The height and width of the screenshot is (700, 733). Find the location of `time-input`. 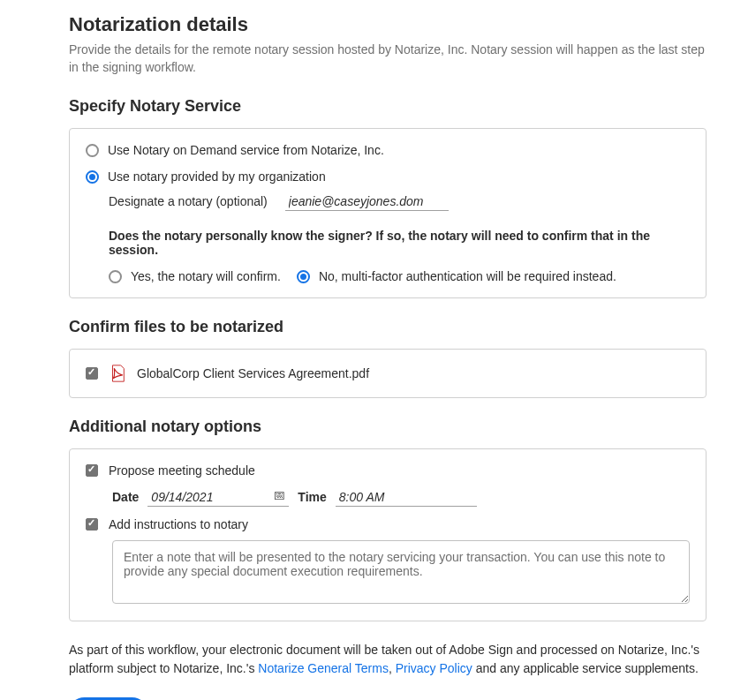

time-input is located at coordinates (406, 498).